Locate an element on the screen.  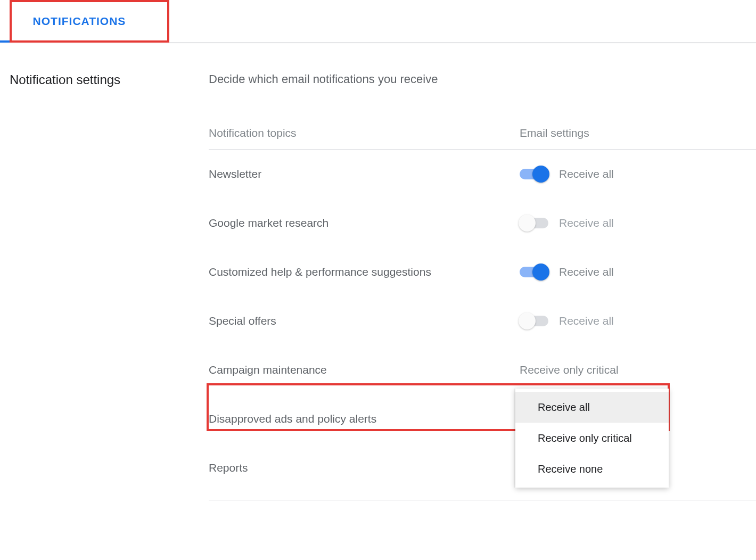
toggle-special-offers is located at coordinates (534, 321).